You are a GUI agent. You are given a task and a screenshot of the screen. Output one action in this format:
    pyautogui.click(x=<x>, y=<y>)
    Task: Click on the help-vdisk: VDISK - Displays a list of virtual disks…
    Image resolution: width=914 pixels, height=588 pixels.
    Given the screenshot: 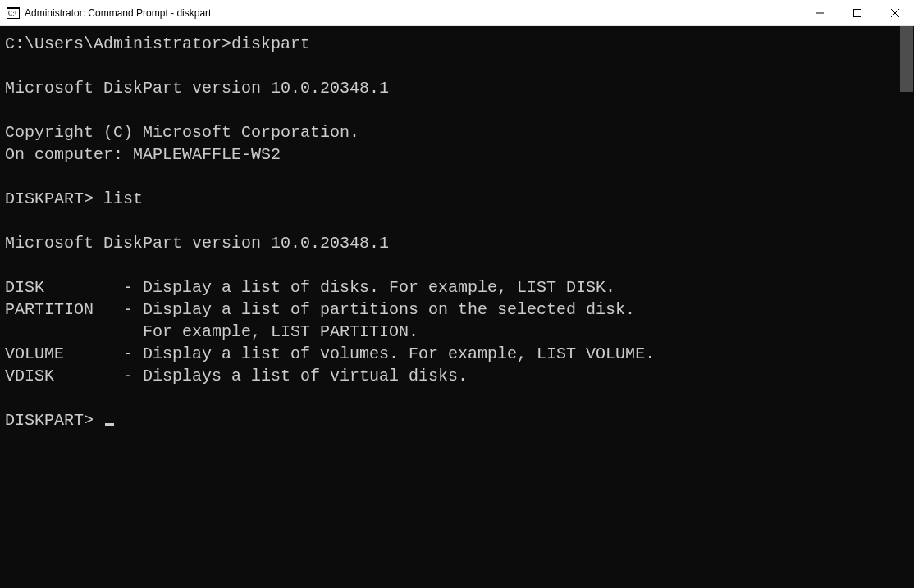 What is the action you would take?
    pyautogui.click(x=450, y=376)
    